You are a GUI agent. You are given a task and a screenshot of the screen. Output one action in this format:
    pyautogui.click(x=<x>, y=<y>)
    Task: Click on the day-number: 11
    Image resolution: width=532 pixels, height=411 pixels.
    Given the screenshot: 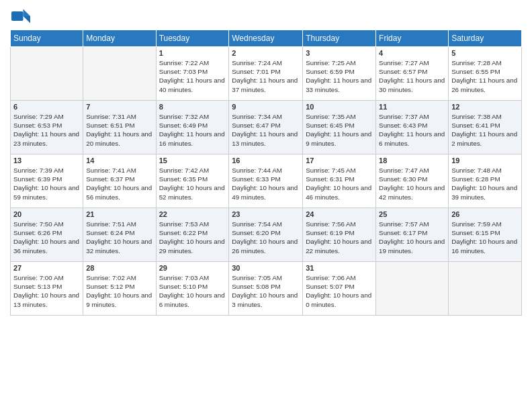 What is the action you would take?
    pyautogui.click(x=412, y=107)
    